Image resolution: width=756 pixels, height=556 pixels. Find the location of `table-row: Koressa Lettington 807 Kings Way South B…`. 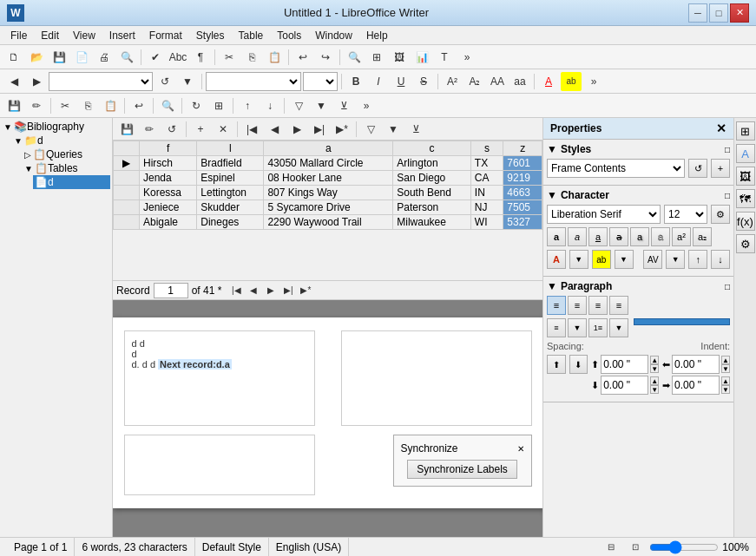

table-row: Koressa Lettington 807 Kings Way South B… is located at coordinates (328, 193).